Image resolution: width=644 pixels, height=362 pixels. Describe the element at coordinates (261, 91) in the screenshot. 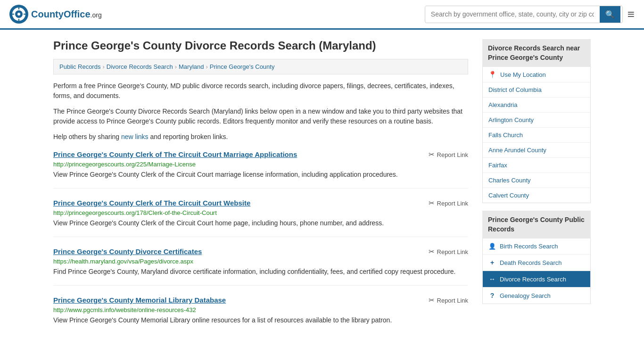

I see `description-p1: Perform a free Prince George's County, M…` at that location.